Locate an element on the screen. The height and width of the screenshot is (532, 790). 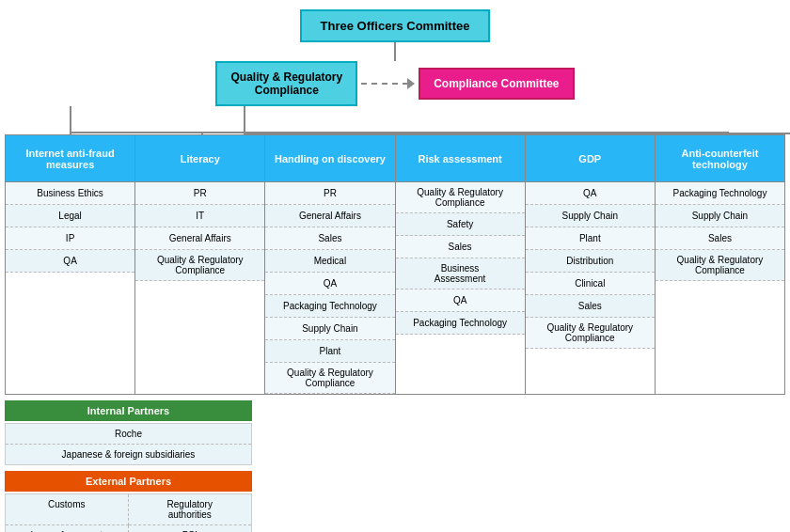
partners-section: Internal Partners Roche Japanese & forei… is located at coordinates (128, 466).